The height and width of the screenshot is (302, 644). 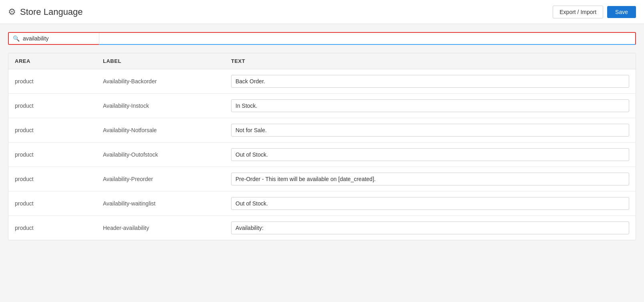 What do you see at coordinates (322, 155) in the screenshot?
I see `table-row: product Availability-Outofstock` at bounding box center [322, 155].